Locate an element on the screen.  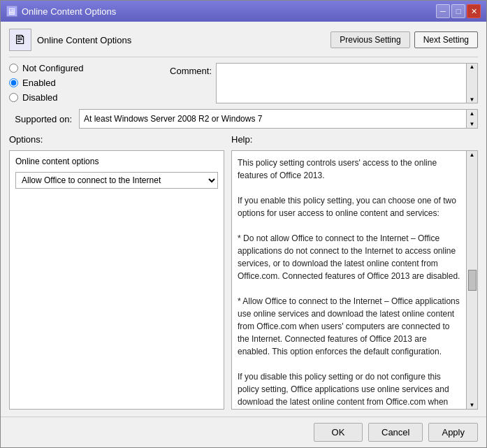
supported-scrollbar: ▲ ▼ is located at coordinates (472, 119).